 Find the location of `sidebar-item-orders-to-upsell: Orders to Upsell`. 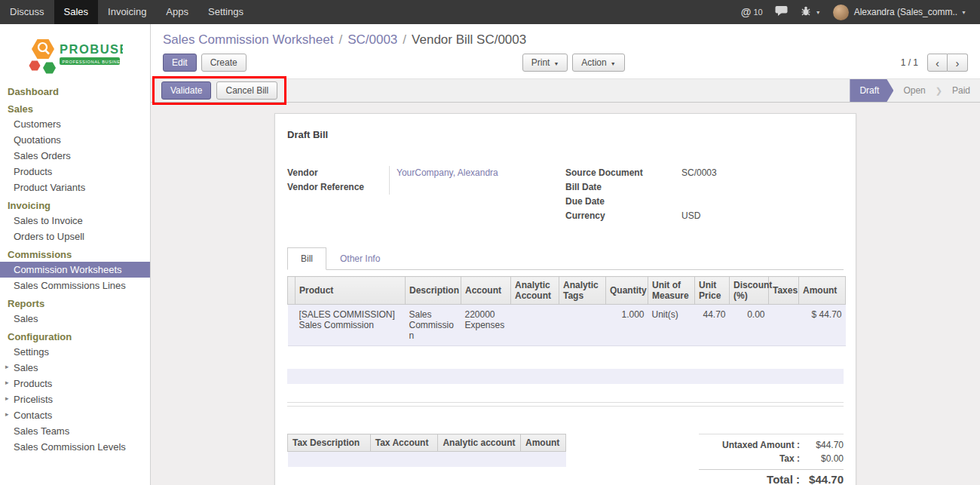

sidebar-item-orders-to-upsell: Orders to Upsell is located at coordinates (75, 237).